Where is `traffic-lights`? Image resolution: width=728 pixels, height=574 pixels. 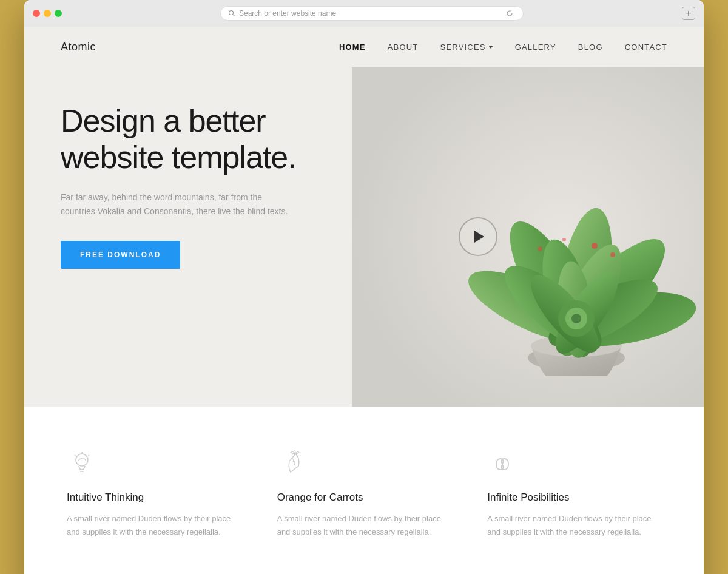
traffic-lights is located at coordinates (47, 13).